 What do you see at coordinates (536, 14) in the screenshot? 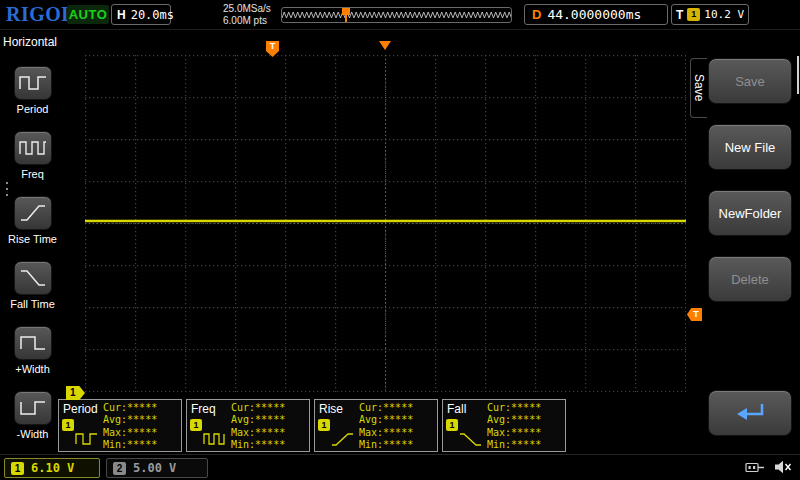
I see `delay-label: D` at bounding box center [536, 14].